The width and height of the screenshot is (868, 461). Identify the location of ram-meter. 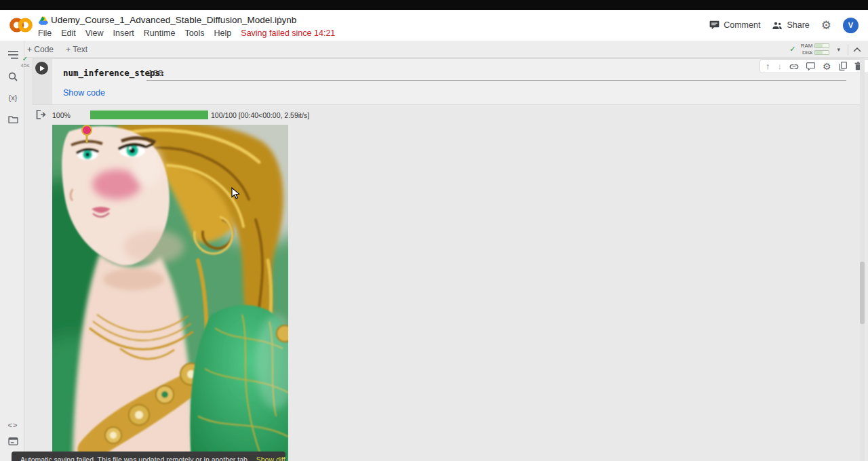
(822, 46).